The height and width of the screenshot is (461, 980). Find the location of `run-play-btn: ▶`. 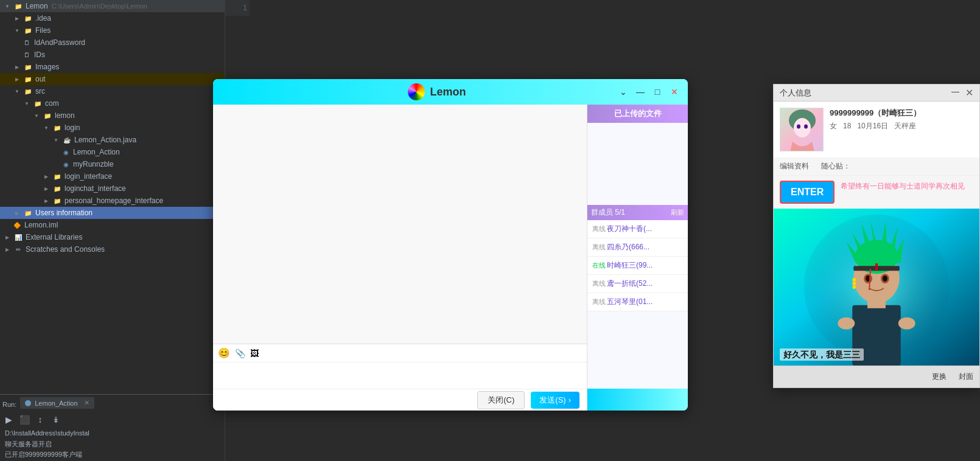

run-play-btn: ▶ is located at coordinates (9, 420).